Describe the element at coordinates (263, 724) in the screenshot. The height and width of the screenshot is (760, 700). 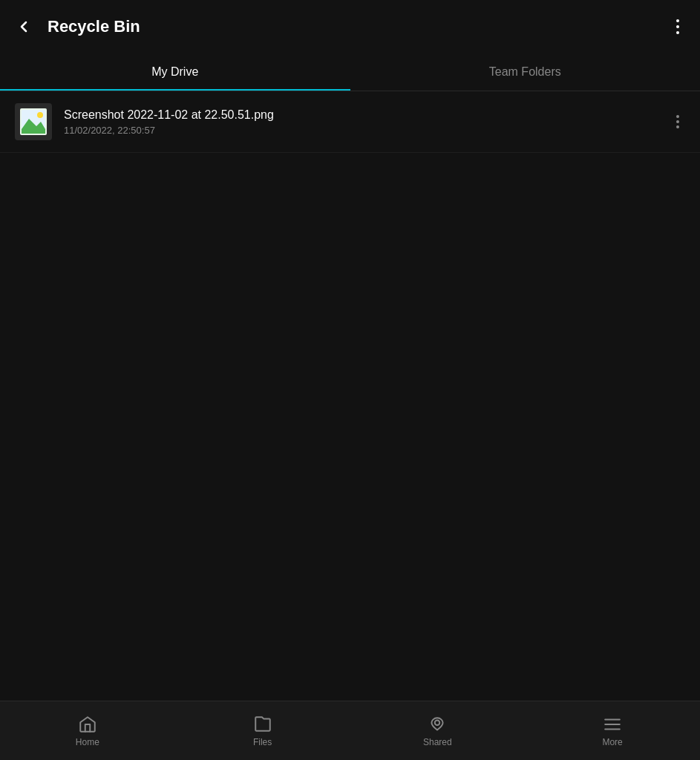
I see `files-icon` at that location.